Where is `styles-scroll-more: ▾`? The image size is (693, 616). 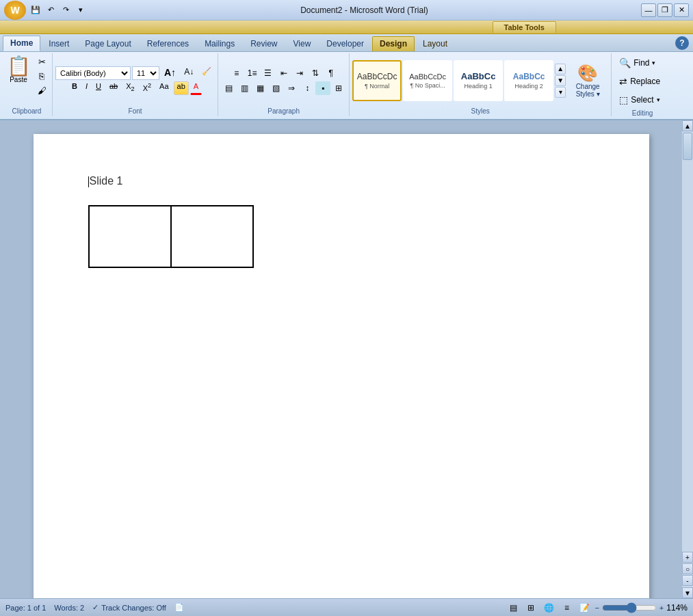 styles-scroll-more: ▾ is located at coordinates (560, 92).